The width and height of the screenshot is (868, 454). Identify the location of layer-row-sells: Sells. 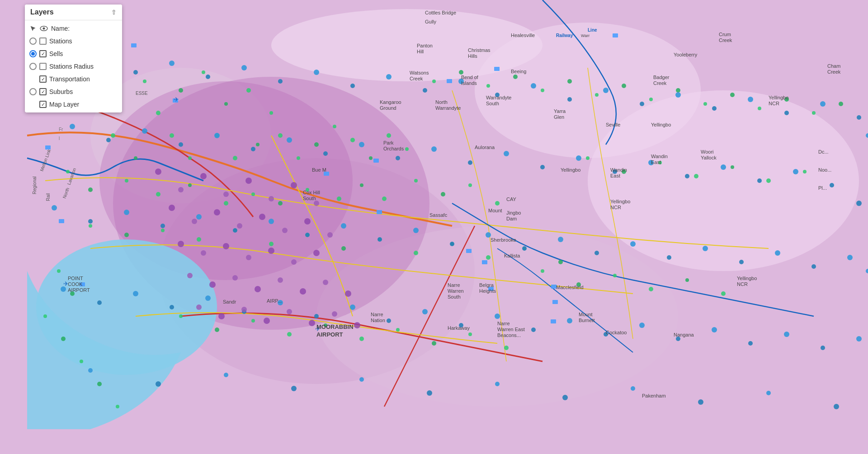
(73, 54).